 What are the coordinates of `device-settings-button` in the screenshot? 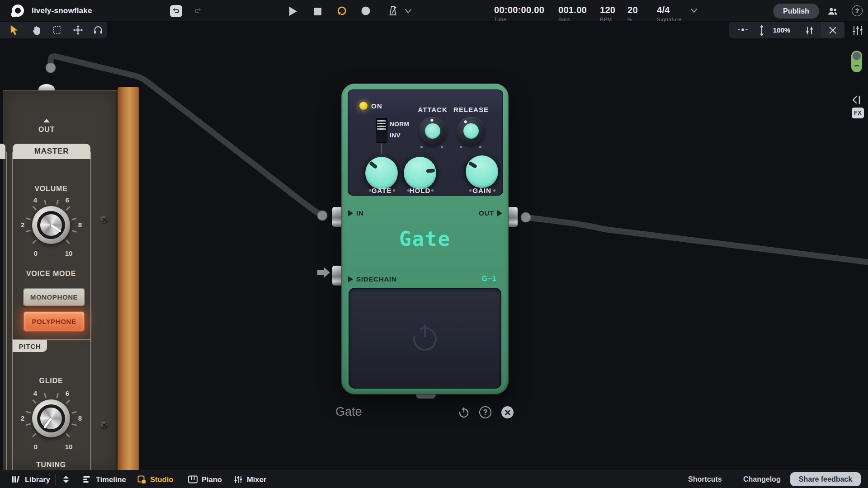 It's located at (809, 30).